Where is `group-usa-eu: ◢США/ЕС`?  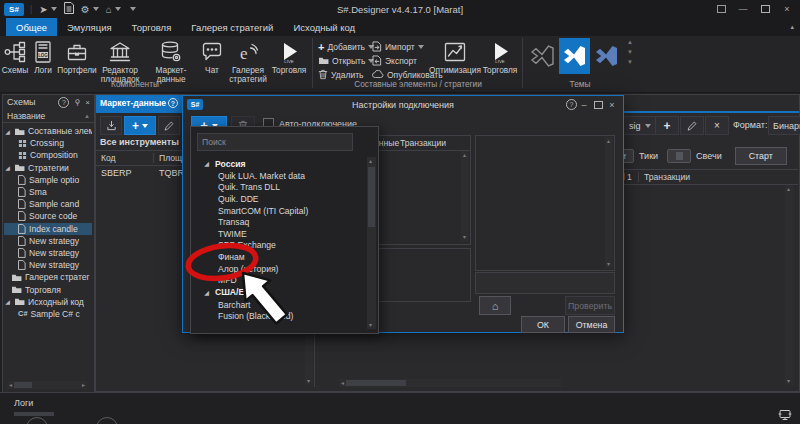
group-usa-eu: ◢США/ЕС is located at coordinates (280, 292).